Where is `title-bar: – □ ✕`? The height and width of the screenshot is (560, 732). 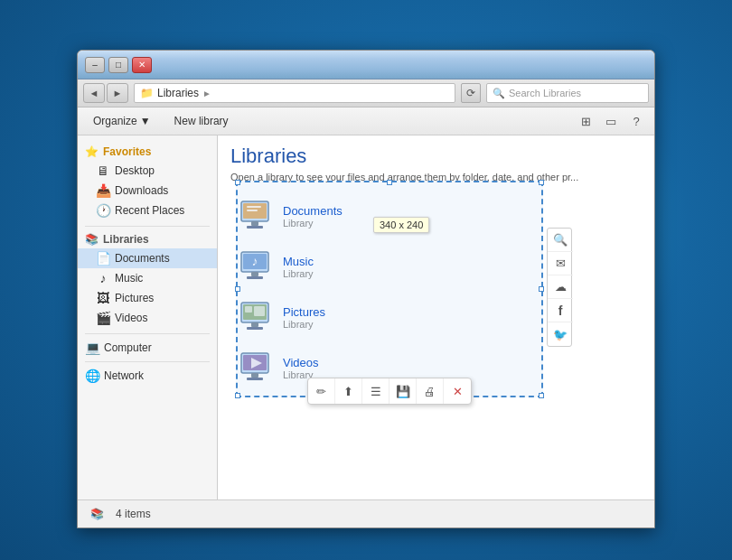
title-bar: – □ ✕ is located at coordinates (366, 65).